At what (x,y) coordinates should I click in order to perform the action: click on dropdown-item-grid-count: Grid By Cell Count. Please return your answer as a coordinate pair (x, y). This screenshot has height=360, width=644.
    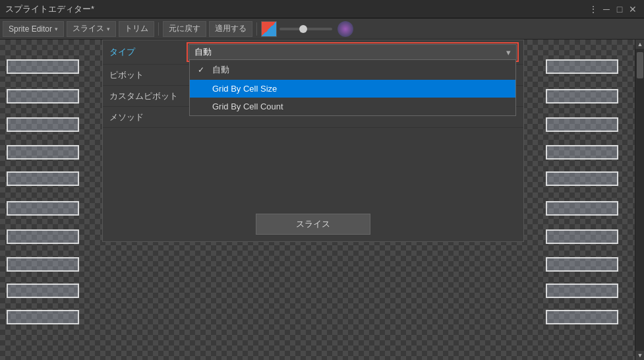
    Looking at the image, I should click on (353, 107).